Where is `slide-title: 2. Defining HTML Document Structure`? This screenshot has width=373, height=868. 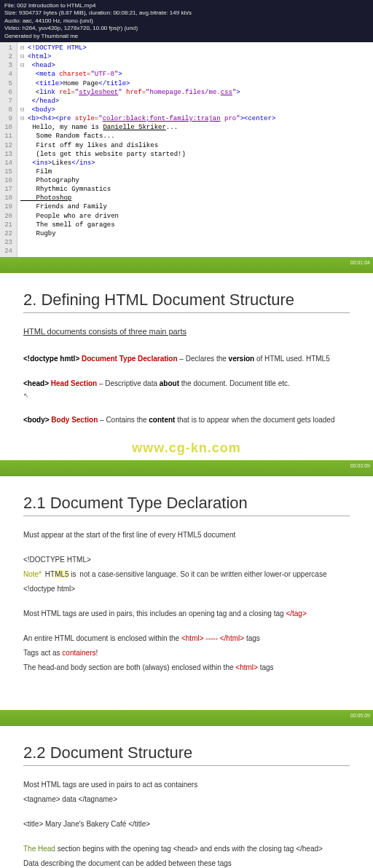
slide-title: 2. Defining HTML Document Structure is located at coordinates (186, 301).